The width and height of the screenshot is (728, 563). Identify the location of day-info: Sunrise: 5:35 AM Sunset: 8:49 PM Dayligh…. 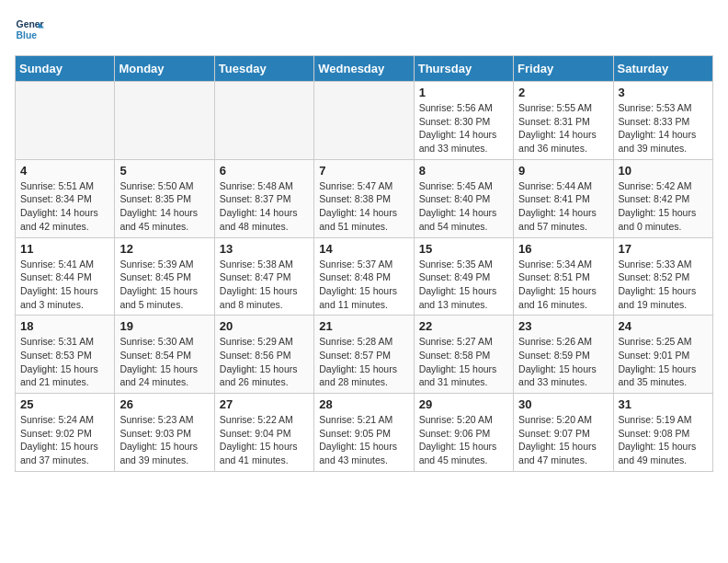
(463, 285).